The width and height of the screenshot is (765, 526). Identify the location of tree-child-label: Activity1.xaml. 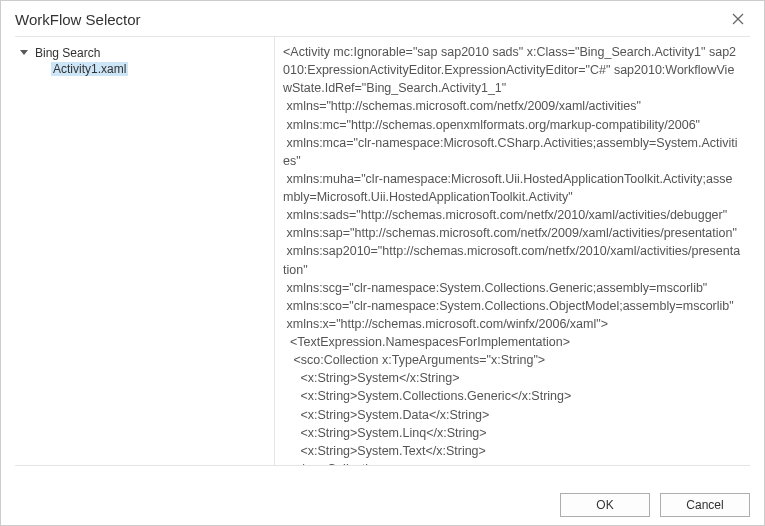
(90, 69).